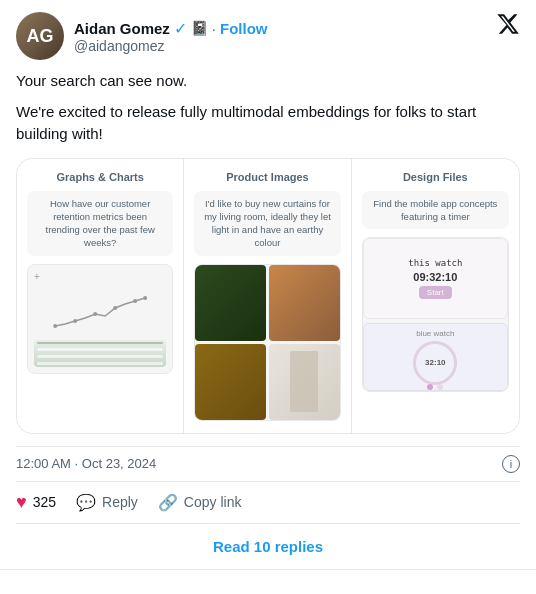 The height and width of the screenshot is (594, 536). What do you see at coordinates (22, 502) in the screenshot?
I see `heart-icon: ♥` at bounding box center [22, 502].